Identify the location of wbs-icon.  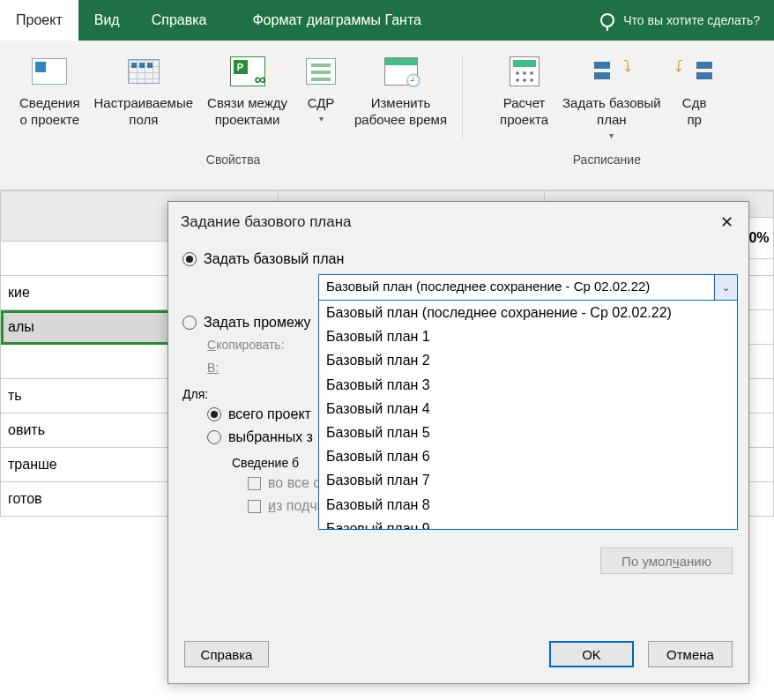
(321, 71).